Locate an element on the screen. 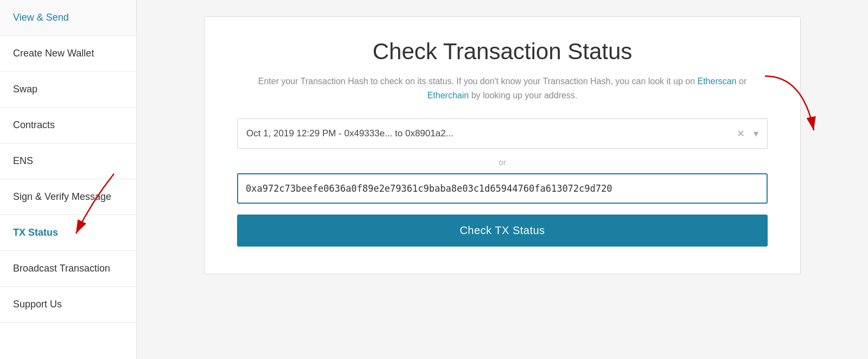  etherscan-link: Etherscan is located at coordinates (717, 81).